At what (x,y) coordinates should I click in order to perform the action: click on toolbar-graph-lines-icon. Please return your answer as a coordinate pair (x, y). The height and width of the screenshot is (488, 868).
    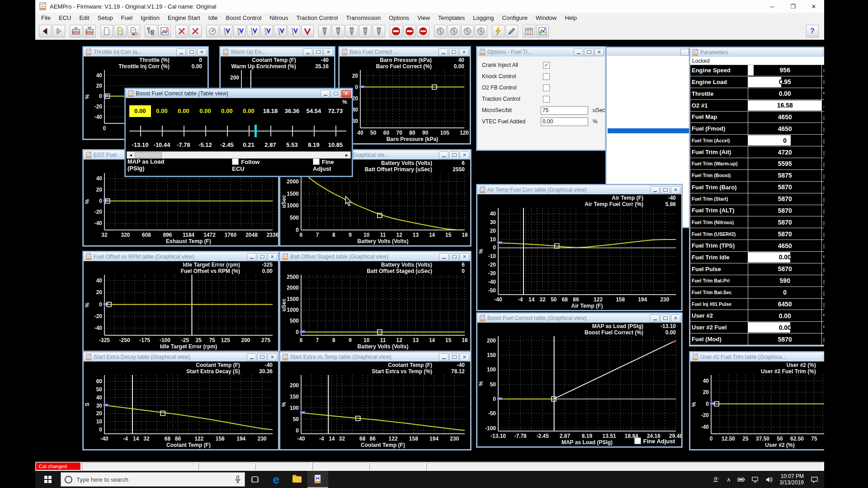
    Looking at the image, I should click on (542, 31).